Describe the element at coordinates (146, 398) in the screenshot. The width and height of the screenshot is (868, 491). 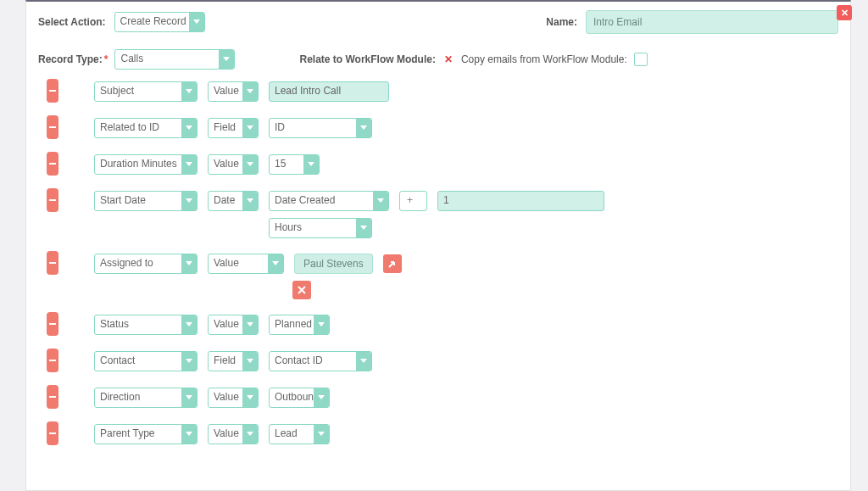
I see `field-dropdown-direction: Direction` at that location.